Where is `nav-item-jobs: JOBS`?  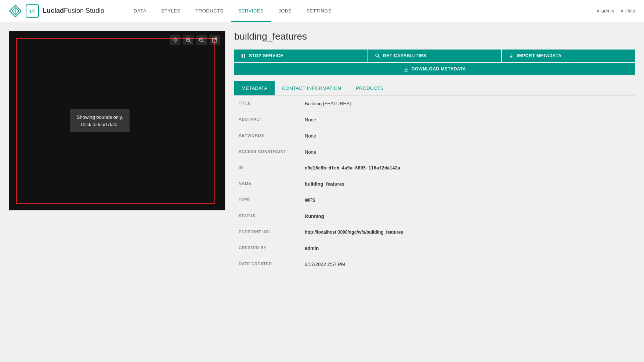
nav-item-jobs: JOBS is located at coordinates (285, 11).